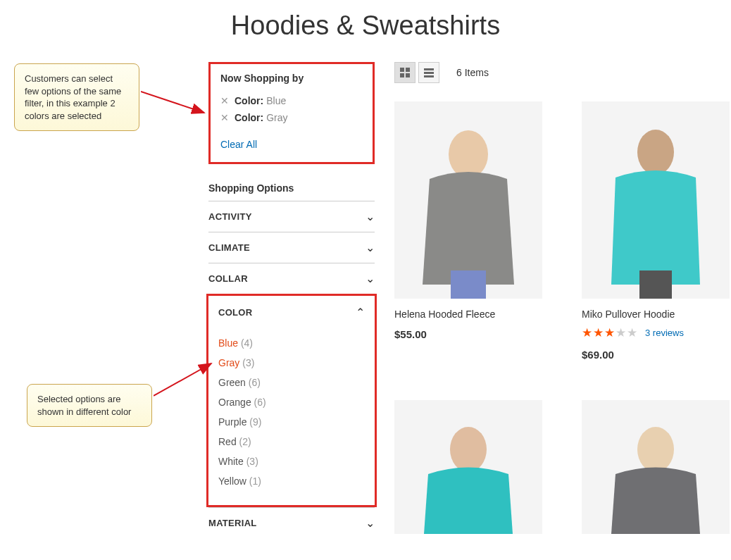  What do you see at coordinates (292, 442) in the screenshot?
I see `color-option-red: Red (2)` at bounding box center [292, 442].